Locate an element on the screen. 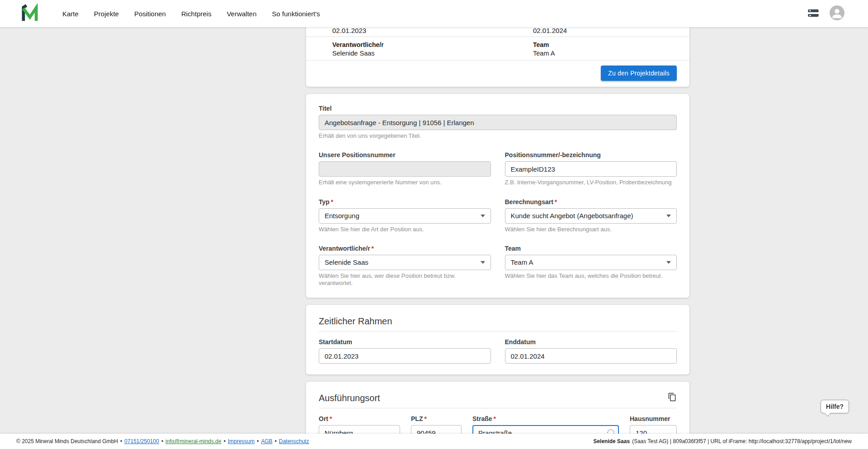 This screenshot has width=868, height=449. project-start-date: 02.01.2023 is located at coordinates (433, 31).